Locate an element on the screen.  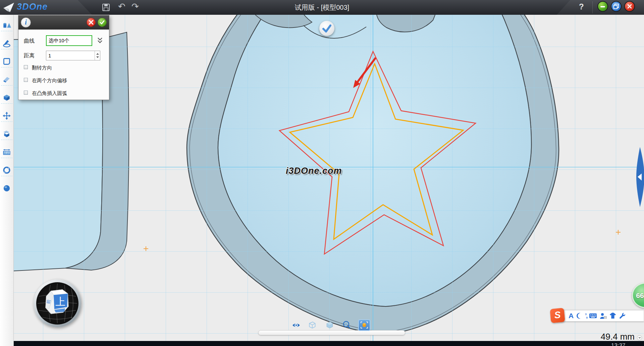
distance-label: 距离 is located at coordinates (29, 56).